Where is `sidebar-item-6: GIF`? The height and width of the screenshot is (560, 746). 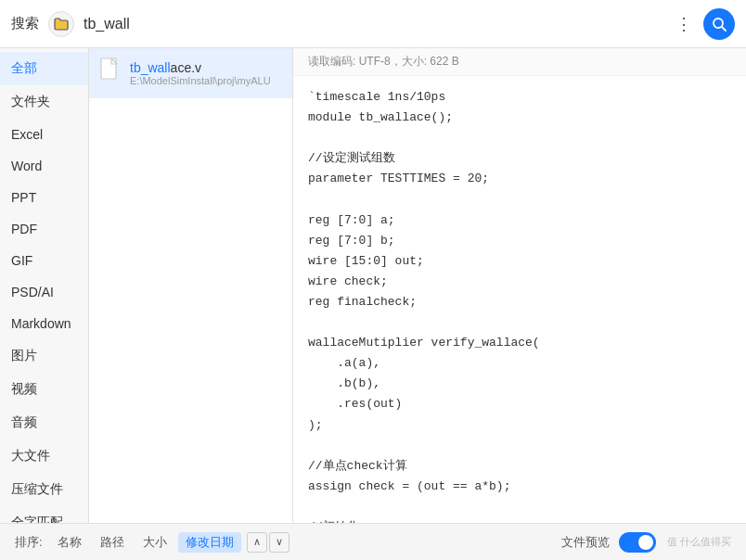
sidebar-item-6: GIF is located at coordinates (45, 261).